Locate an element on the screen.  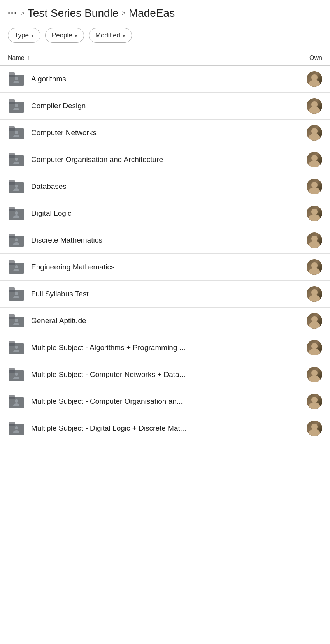
filter-bar: Type ▾ People ▾ Modified ▾ is located at coordinates (165, 37).